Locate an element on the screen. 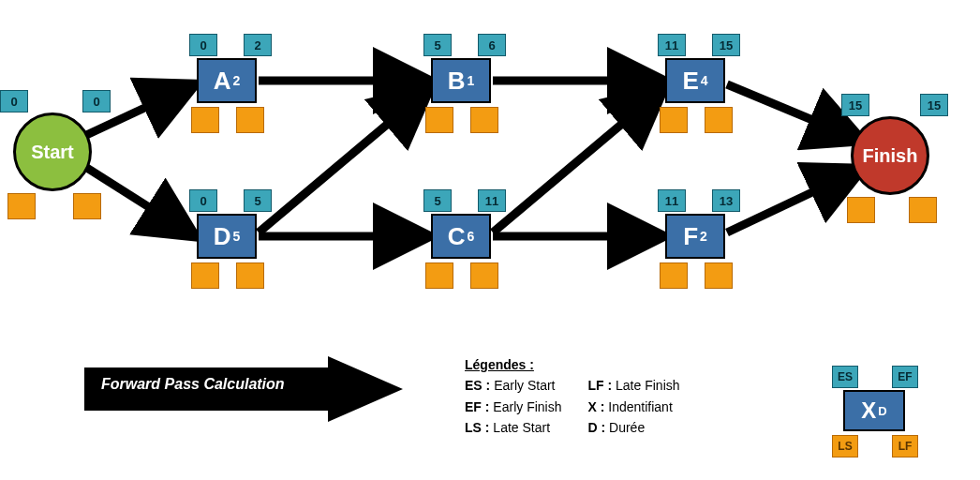 The height and width of the screenshot is (480, 980). node-b-duration: 1 is located at coordinates (470, 81).